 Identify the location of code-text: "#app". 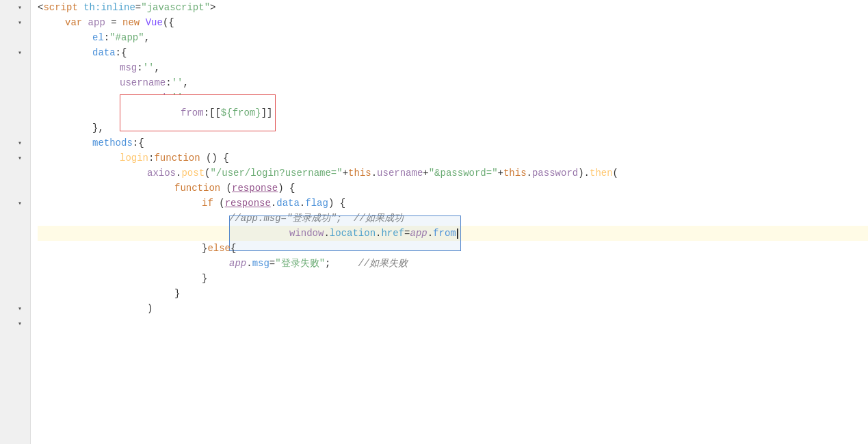
(127, 38).